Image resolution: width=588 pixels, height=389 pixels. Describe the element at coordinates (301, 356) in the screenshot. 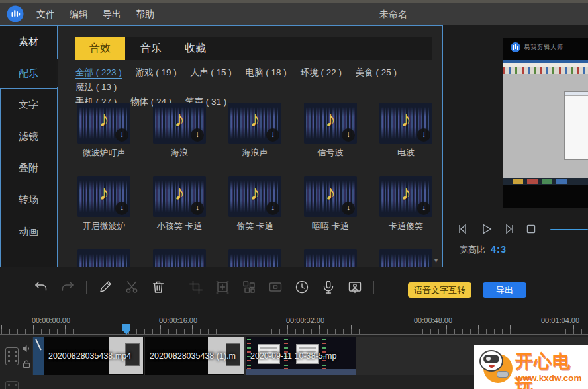

I see `timeline-clip: 2020-09-11 10-38-5.mp` at that location.